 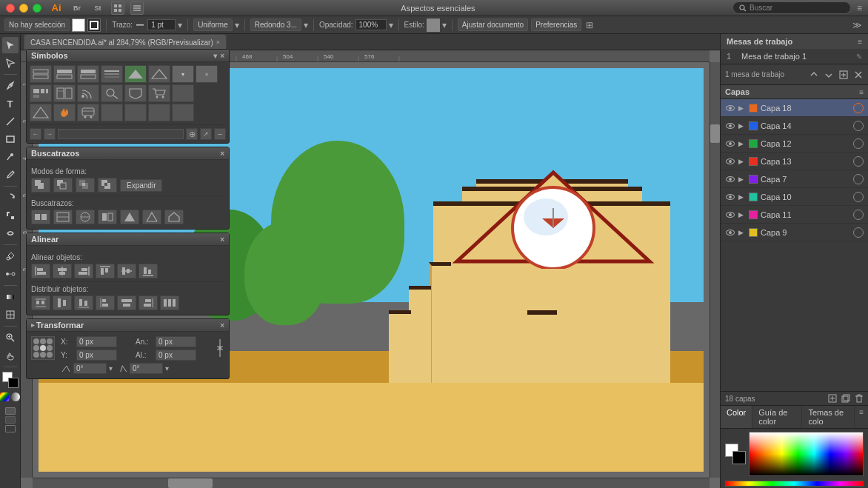 I want to click on sym-placeholder4, so click(x=159, y=113).